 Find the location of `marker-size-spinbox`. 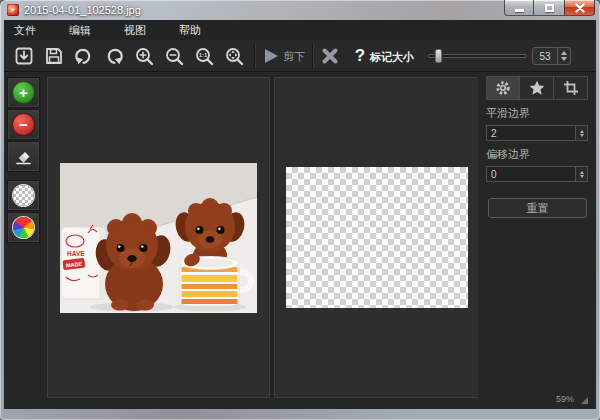

marker-size-spinbox is located at coordinates (552, 56).